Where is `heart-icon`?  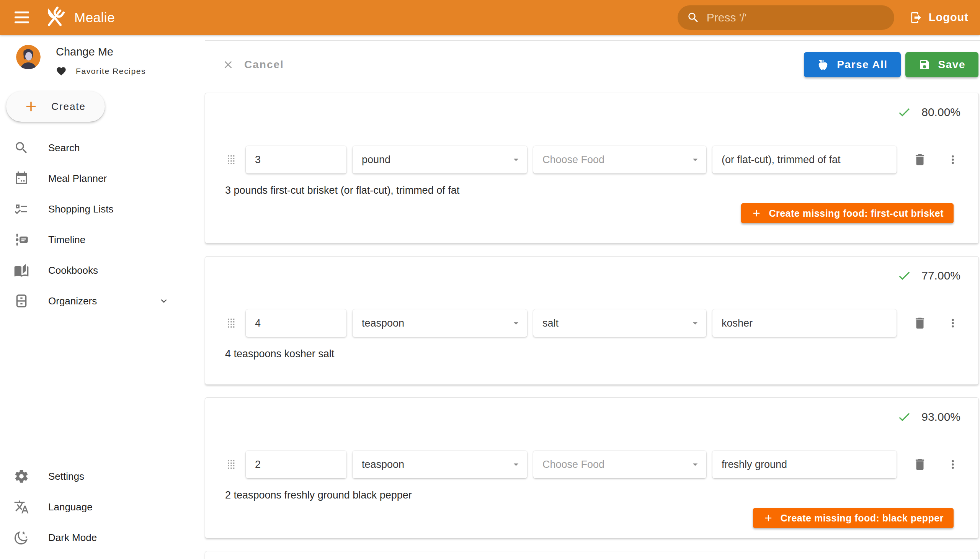 heart-icon is located at coordinates (61, 71).